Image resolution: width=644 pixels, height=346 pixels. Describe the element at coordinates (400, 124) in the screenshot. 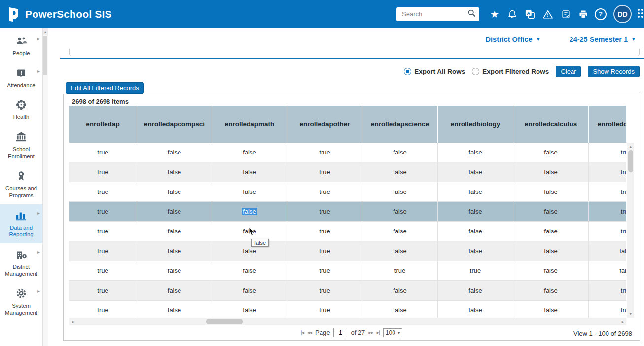

I see `column-header-enrolledapscience: enrolledapscience` at that location.